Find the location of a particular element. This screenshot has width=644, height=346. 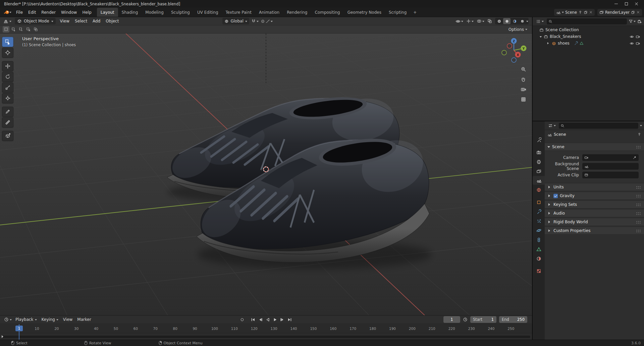

maximize-button is located at coordinates (626, 4).